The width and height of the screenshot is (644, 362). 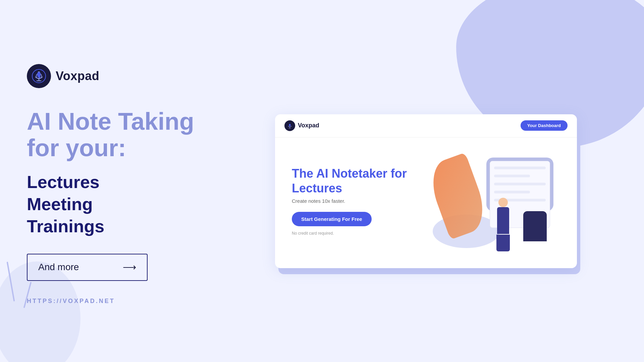 What do you see at coordinates (332, 219) in the screenshot?
I see `start-generating-button: Start Generating For Free` at bounding box center [332, 219].